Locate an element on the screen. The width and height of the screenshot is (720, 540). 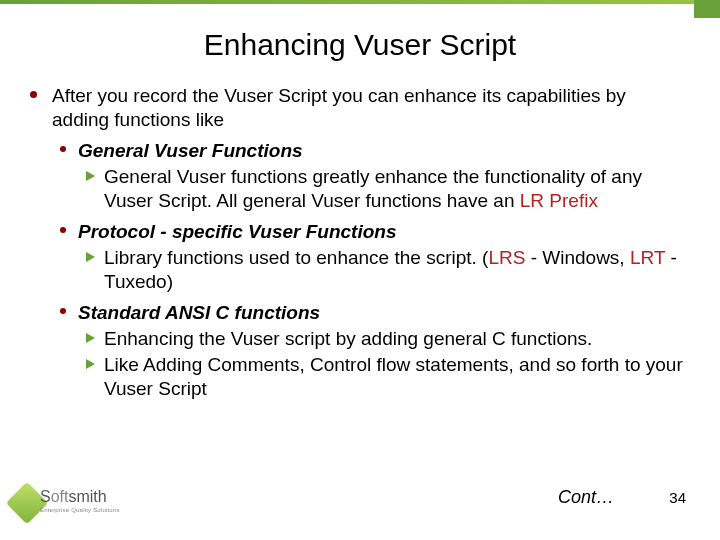
text: Enhancing the Vuser script by adding gen… is located at coordinates (348, 338).